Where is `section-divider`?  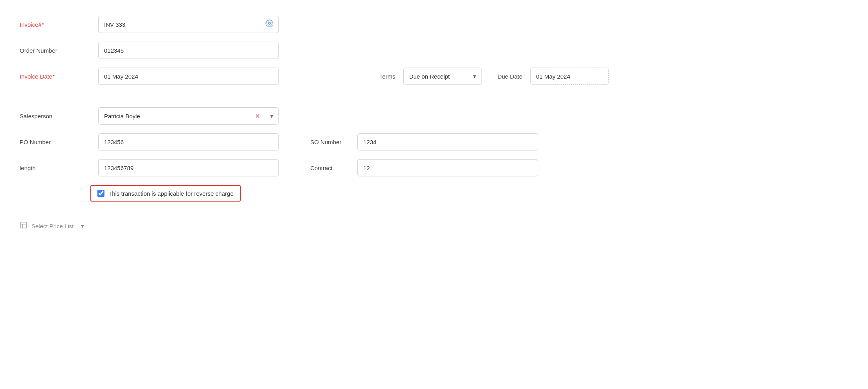 section-divider is located at coordinates (314, 96).